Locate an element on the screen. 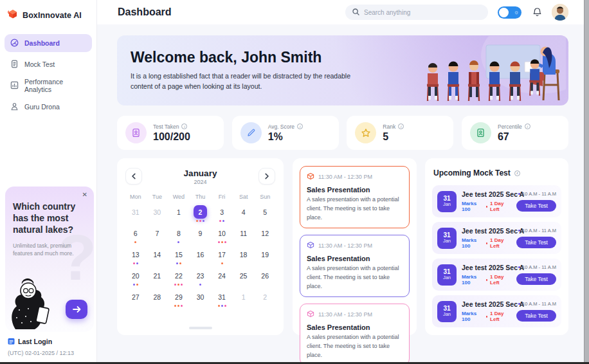 This screenshot has width=589, height=364. calendar-prev-button is located at coordinates (134, 176).